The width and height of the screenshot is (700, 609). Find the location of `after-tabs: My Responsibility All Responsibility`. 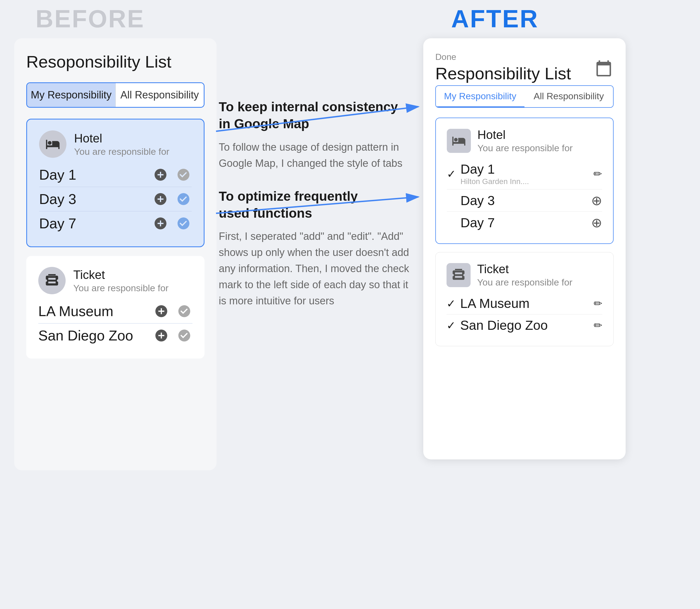

after-tabs: My Responsibility All Responsibility is located at coordinates (525, 97).